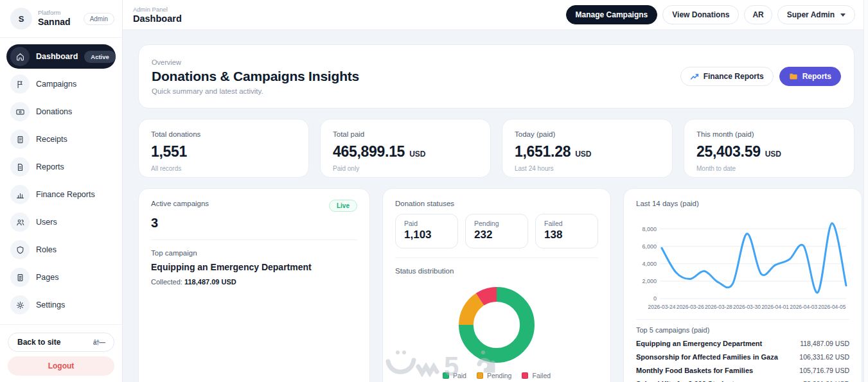 Image resolution: width=868 pixels, height=382 pixels. What do you see at coordinates (256, 62) in the screenshot?
I see `overview-eyebrow: Overview` at bounding box center [256, 62].